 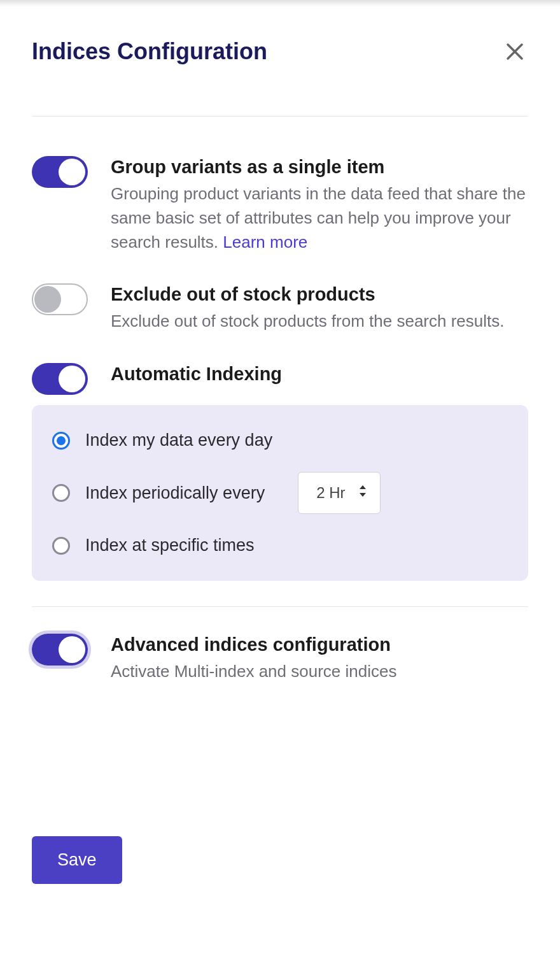 I want to click on radio-row-specific: Index at specific times, so click(x=280, y=545).